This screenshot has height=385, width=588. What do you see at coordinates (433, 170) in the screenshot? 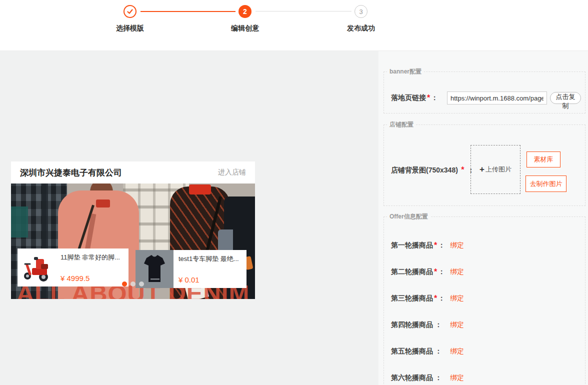
I see `shop-bg-label-row: 店铺背景图(750x348) * ：` at bounding box center [433, 170].